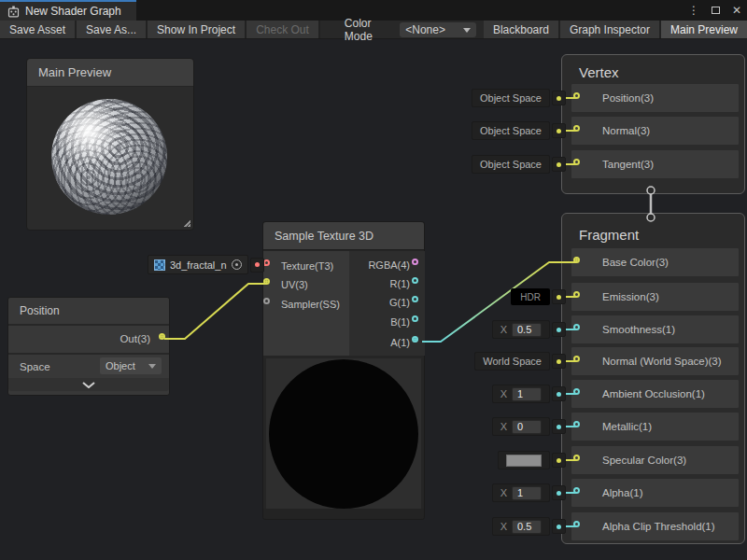  Describe the element at coordinates (89, 346) in the screenshot. I see `position-node: Position Out(3) Space Object` at that location.